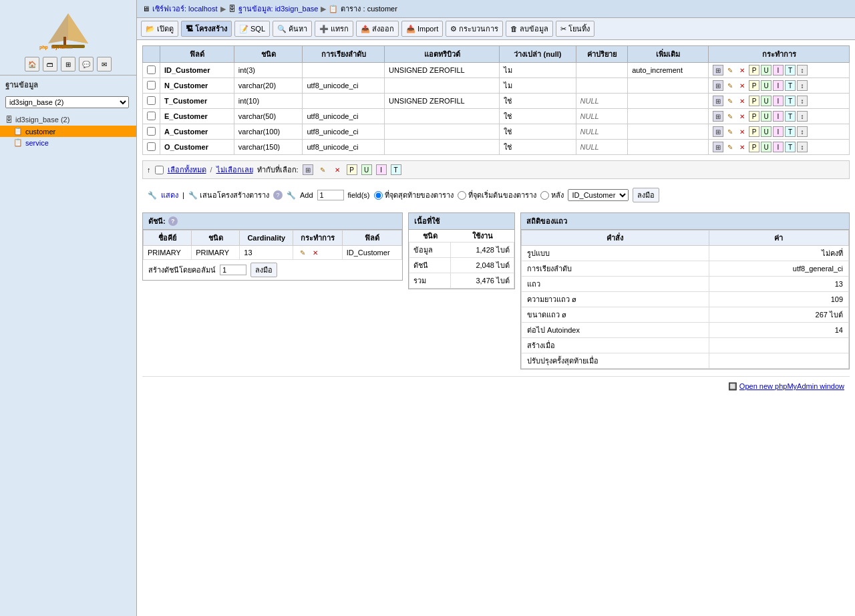 The image size is (855, 616). I want to click on radio-start, so click(462, 195).